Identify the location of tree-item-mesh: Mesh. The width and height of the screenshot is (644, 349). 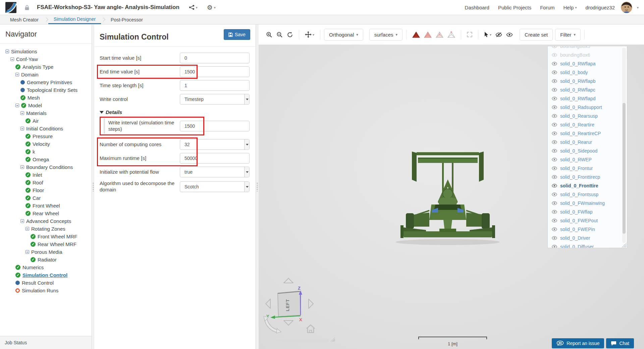
(47, 98).